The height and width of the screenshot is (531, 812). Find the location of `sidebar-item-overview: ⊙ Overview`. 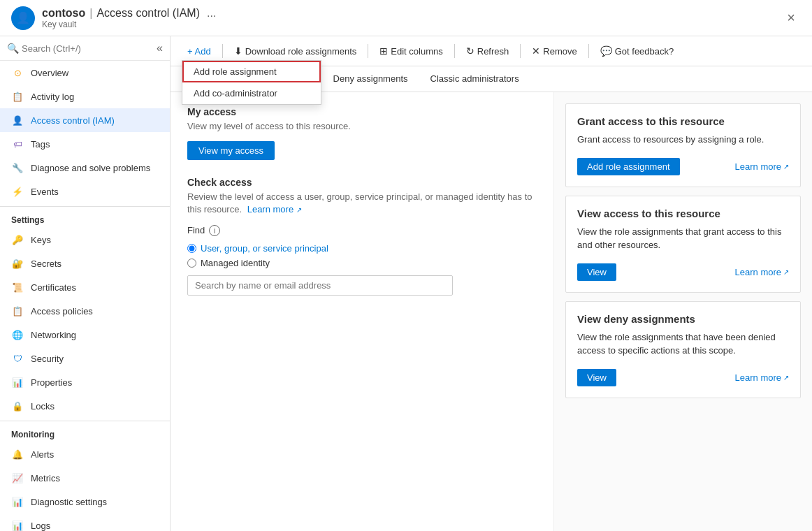

sidebar-item-overview: ⊙ Overview is located at coordinates (85, 73).